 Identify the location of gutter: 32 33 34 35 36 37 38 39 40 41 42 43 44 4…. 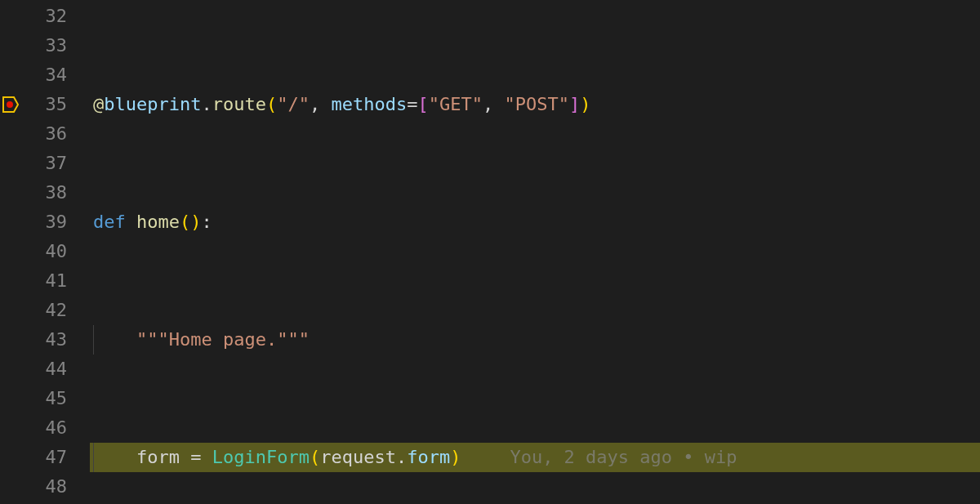
(45, 252).